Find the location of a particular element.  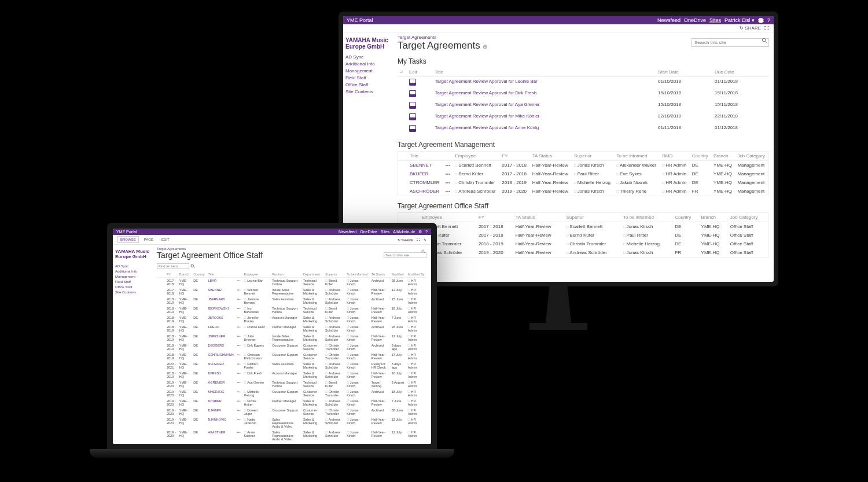

link-onedrive: OneDrive is located at coordinates (695, 20).